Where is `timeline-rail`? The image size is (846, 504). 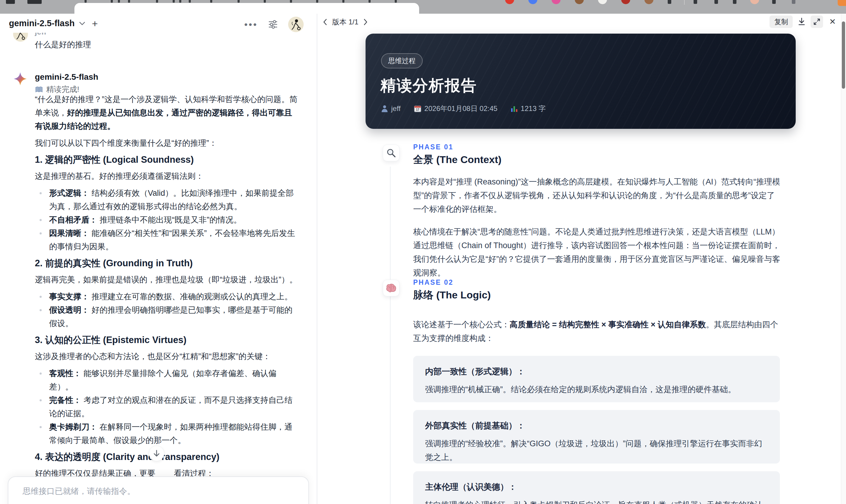
timeline-rail is located at coordinates (390, 336).